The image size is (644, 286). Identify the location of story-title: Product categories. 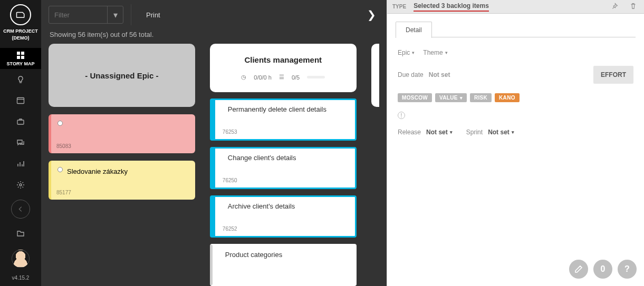
(254, 255).